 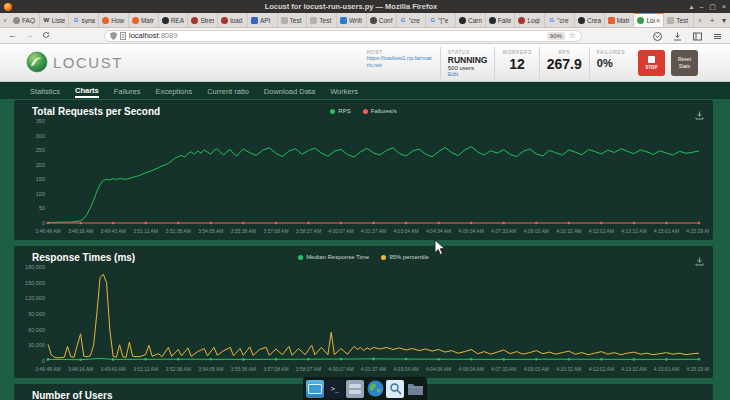 I want to click on window-close-button: ×, so click(x=724, y=7).